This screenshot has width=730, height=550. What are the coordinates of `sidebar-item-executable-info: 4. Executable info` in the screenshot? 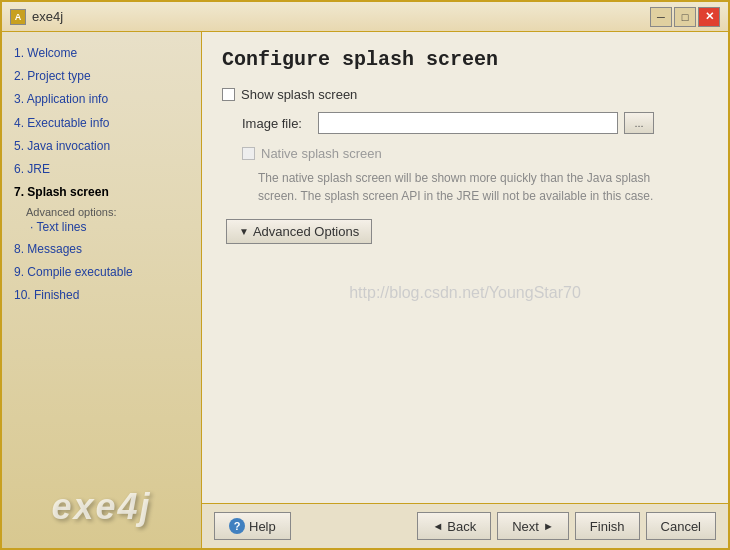 It's located at (102, 124).